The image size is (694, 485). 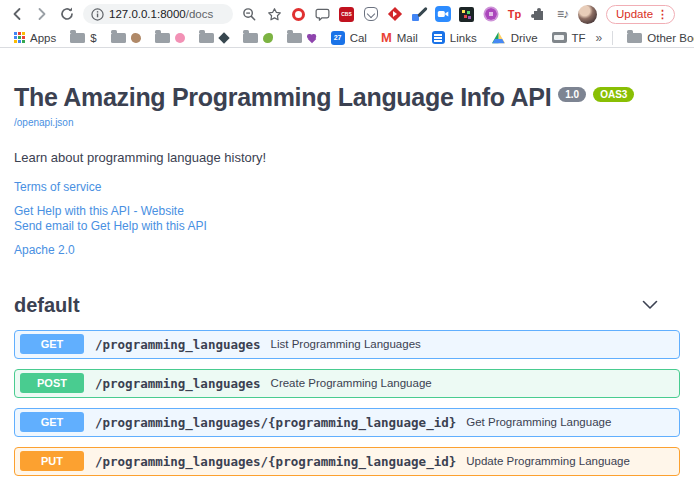 What do you see at coordinates (298, 14) in the screenshot?
I see `red-circle-extension-icon` at bounding box center [298, 14].